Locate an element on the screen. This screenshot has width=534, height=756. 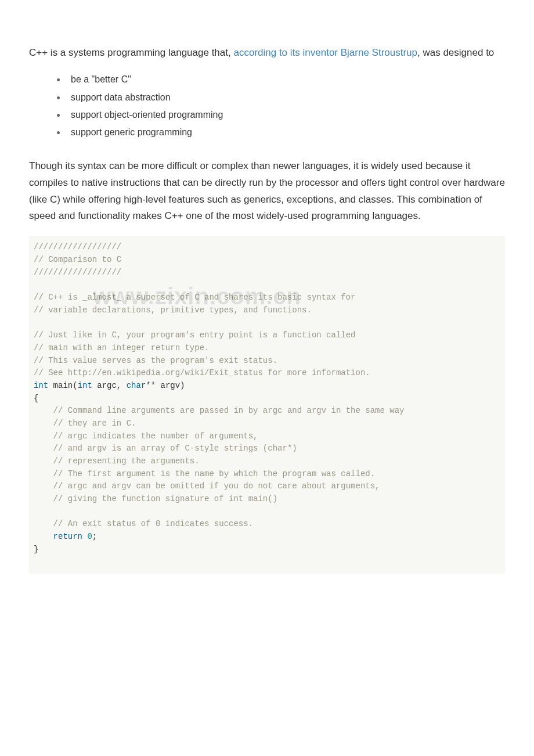
code-comment: // variable declarations, primitive type… is located at coordinates (173, 310).